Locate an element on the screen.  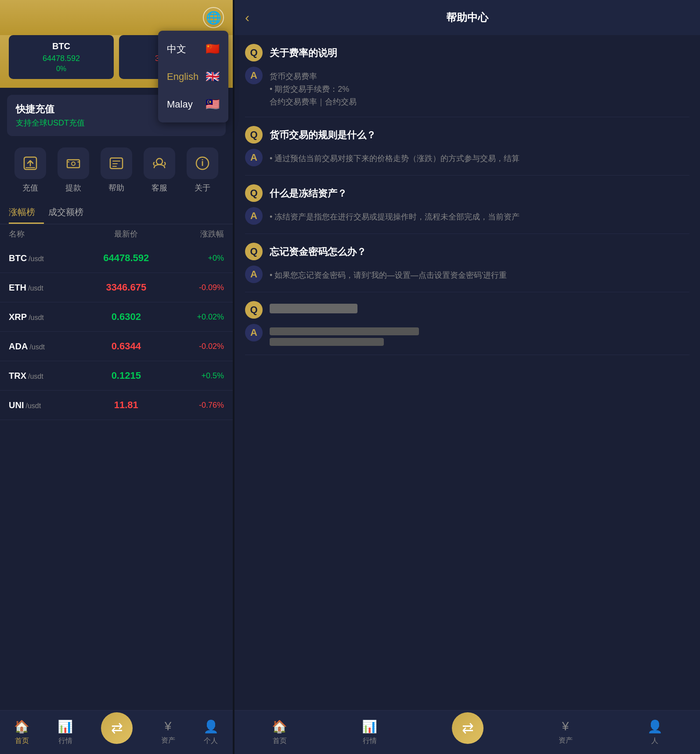
right-market-icon: 📊 is located at coordinates (370, 727).